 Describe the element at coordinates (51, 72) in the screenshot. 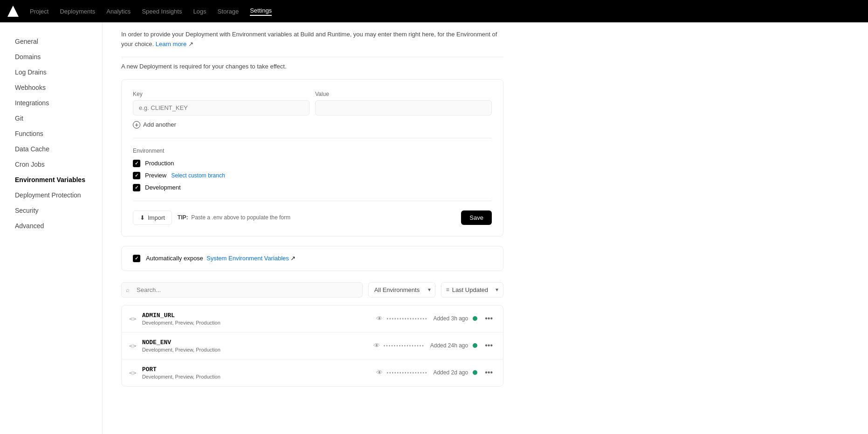

I see `sidebar-item-log-drains: Log Drains` at that location.